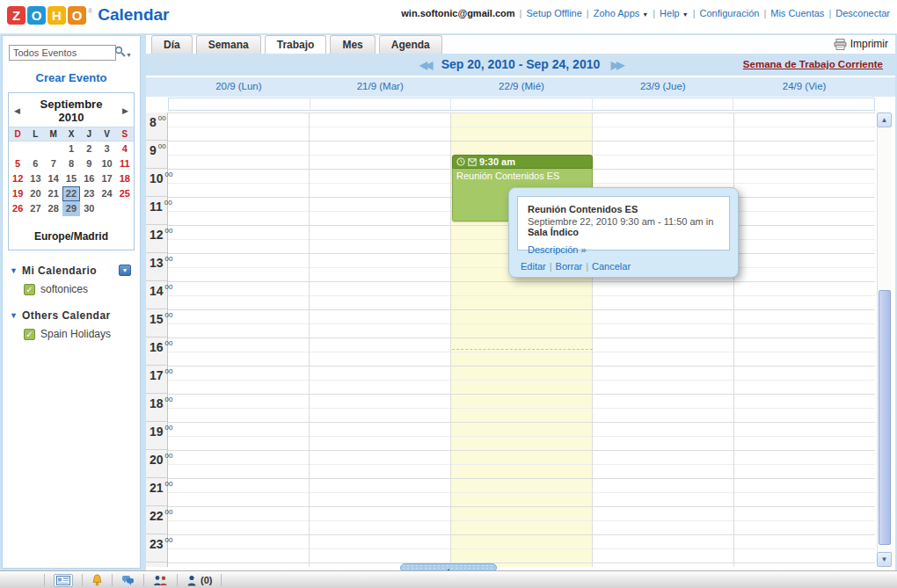 This screenshot has height=588, width=897. What do you see at coordinates (123, 53) in the screenshot?
I see `search-button: ▼` at bounding box center [123, 53].